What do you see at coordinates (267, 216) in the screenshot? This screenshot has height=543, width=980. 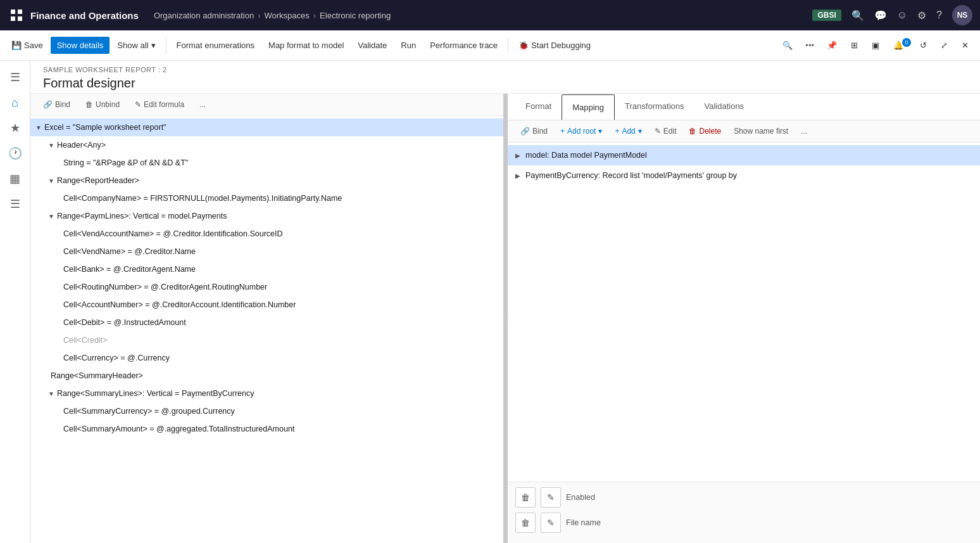 I see `tree-item-range-paymlines: ▼ Range<PaymLines>: Vertical = model.Pay…` at bounding box center [267, 216].